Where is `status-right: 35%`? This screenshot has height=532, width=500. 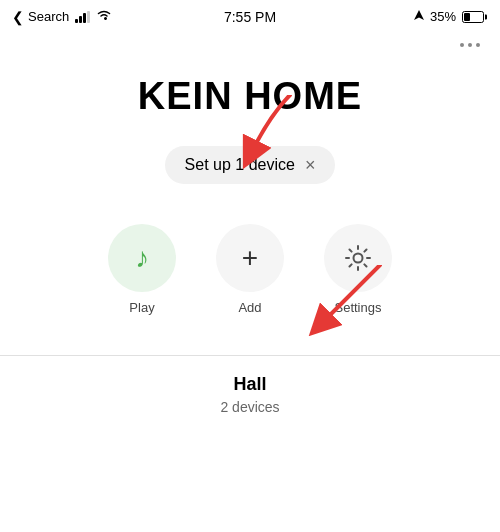 status-right: 35% is located at coordinates (449, 16).